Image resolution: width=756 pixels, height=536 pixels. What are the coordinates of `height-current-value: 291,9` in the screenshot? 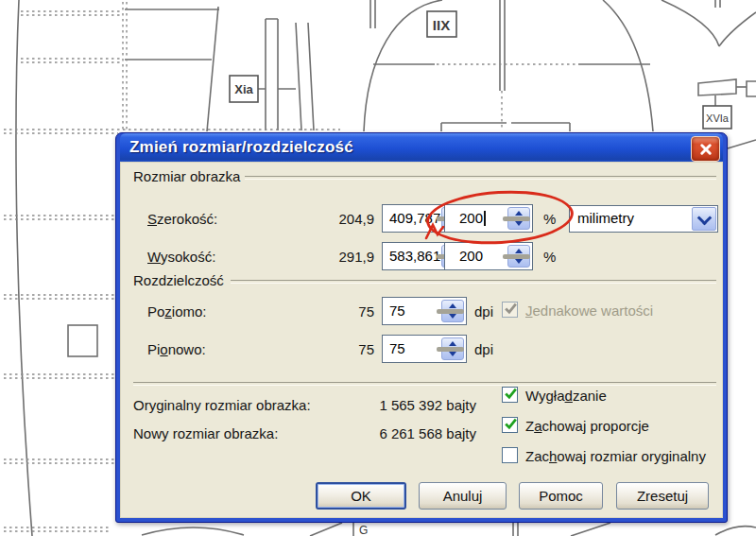 It's located at (304, 257).